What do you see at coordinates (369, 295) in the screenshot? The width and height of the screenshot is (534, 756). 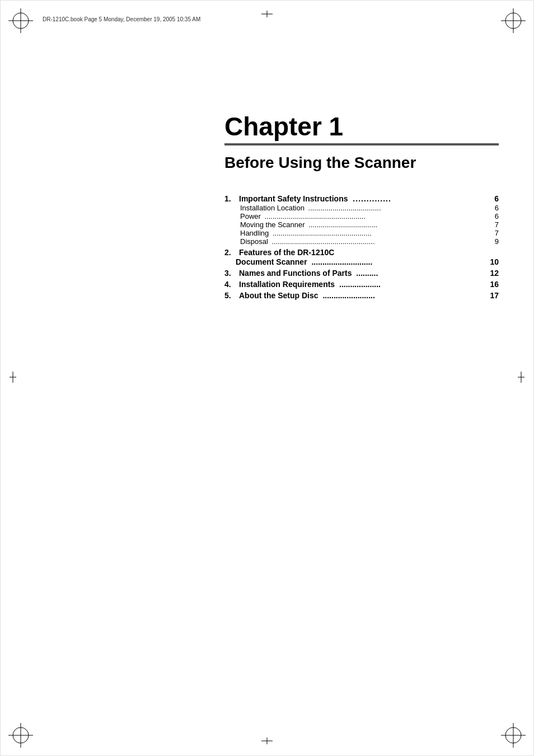 I see `toc-title-5: About the Setup Disc ...................…` at bounding box center [369, 295].